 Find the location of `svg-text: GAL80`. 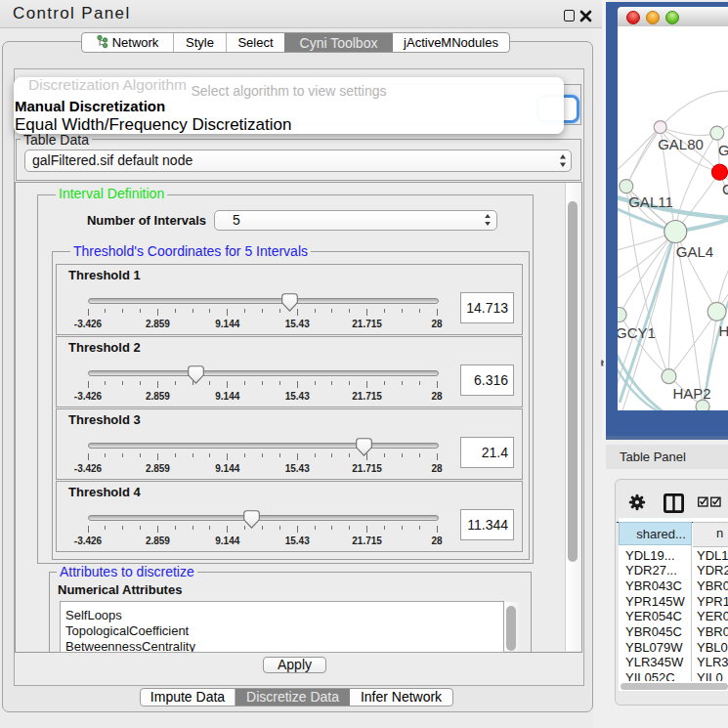

svg-text: GAL80 is located at coordinates (680, 145).